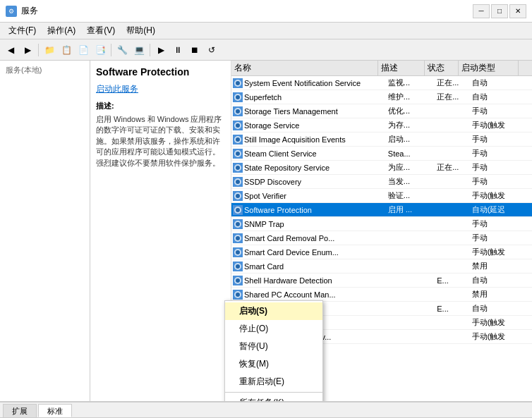 This screenshot has width=532, height=418. What do you see at coordinates (409, 125) in the screenshot?
I see `service-desc: 为存...` at bounding box center [409, 125].